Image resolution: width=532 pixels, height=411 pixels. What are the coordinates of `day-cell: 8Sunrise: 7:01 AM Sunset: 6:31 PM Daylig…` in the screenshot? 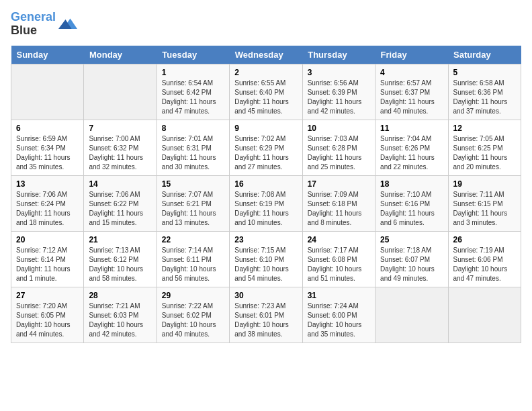 It's located at (193, 148).